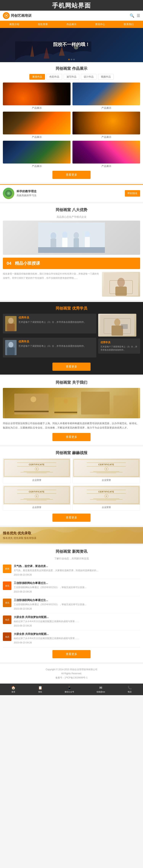  I want to click on hero-banner: 院校不一样的哦！, so click(72, 45).